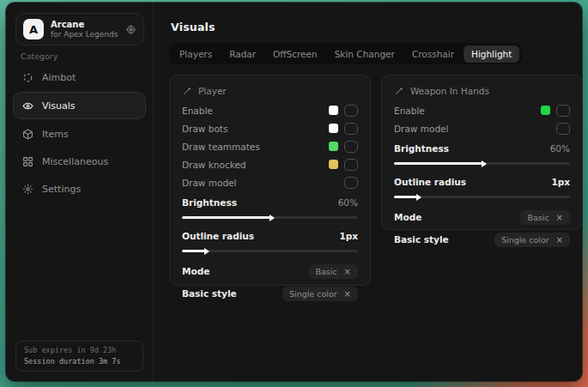 The width and height of the screenshot is (588, 387). Describe the element at coordinates (351, 165) in the screenshot. I see `draw-knocked-checkbox` at that location.